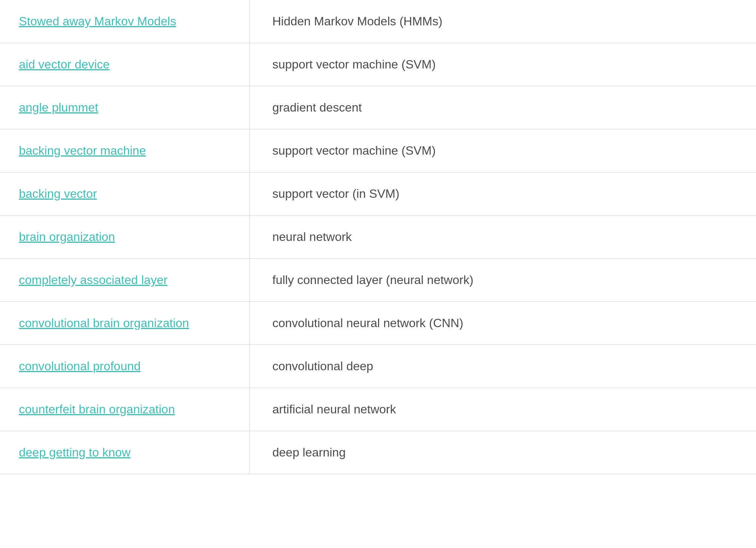  I want to click on table-row: deep getting to knowdeep learning, so click(378, 453).